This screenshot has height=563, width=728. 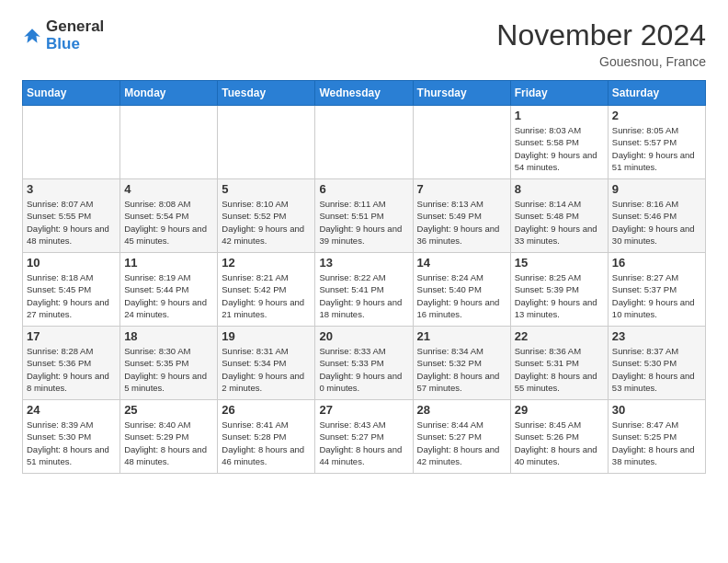 I want to click on calendar-row: 17Sunrise: 8:28 AM Sunset: 5:36 PM Dayli…, so click(x=364, y=363).